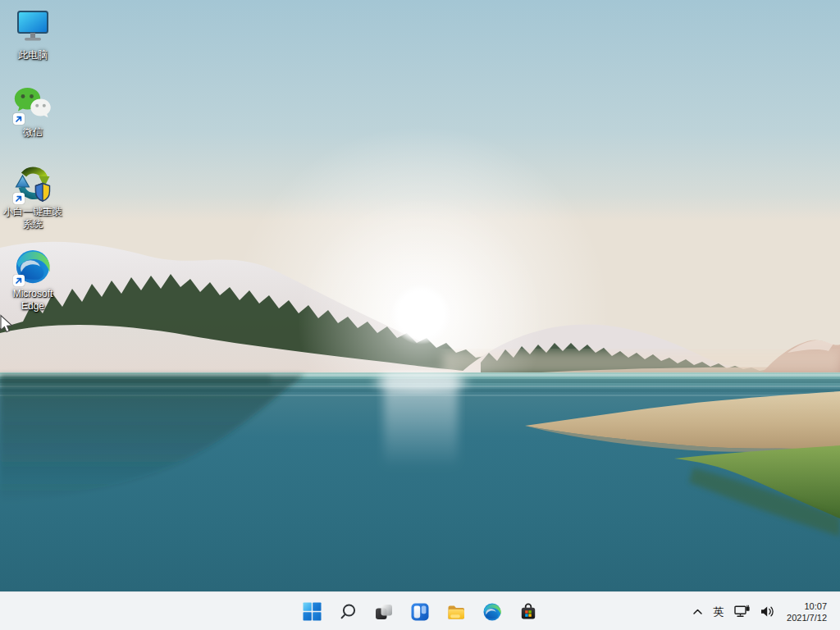  What do you see at coordinates (719, 612) in the screenshot?
I see `ime-language-button: 英` at bounding box center [719, 612].